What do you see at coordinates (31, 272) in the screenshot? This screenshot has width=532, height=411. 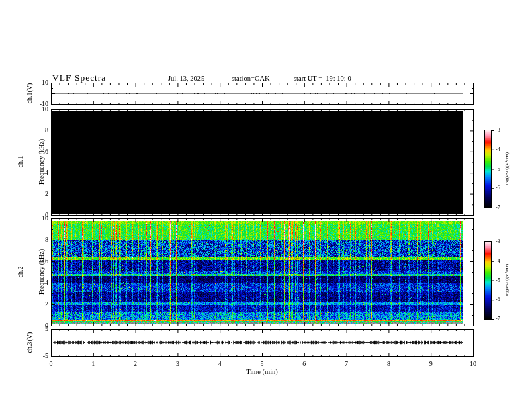 I see `ch2-frequency-axis-label: ch.2 Frequency (kHz)` at bounding box center [31, 272].